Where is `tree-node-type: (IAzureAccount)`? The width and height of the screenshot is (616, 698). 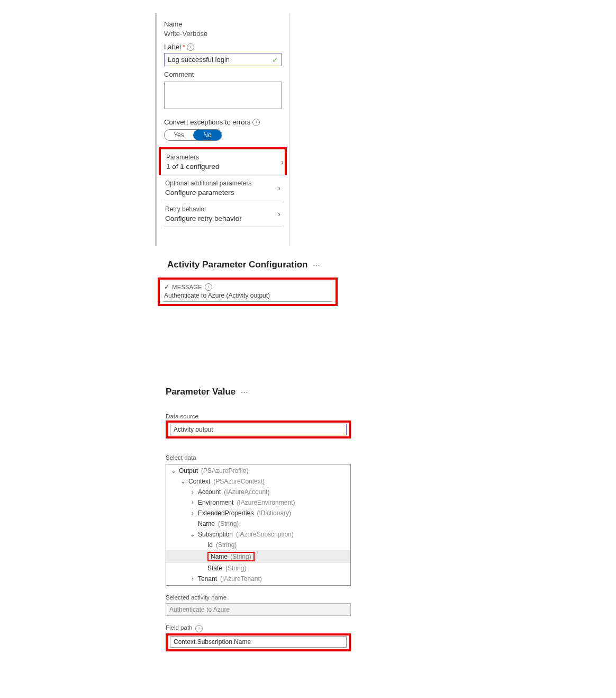
tree-node-type: (IAzureAccount) is located at coordinates (247, 492).